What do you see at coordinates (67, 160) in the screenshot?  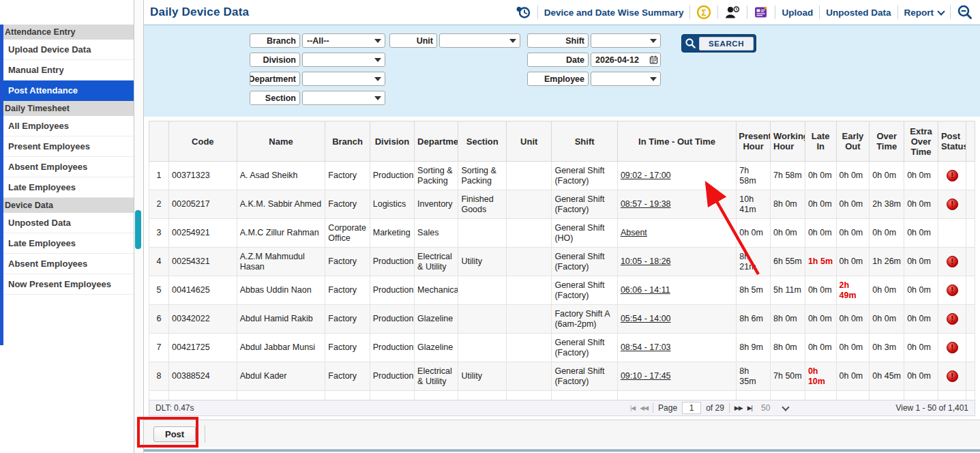 I see `sidebar-list: Attendance EntryUpload Device DataManual…` at bounding box center [67, 160].